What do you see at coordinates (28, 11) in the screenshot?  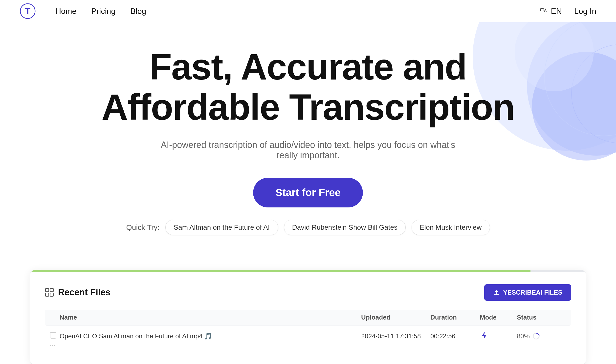 I see `logo: T` at bounding box center [28, 11].